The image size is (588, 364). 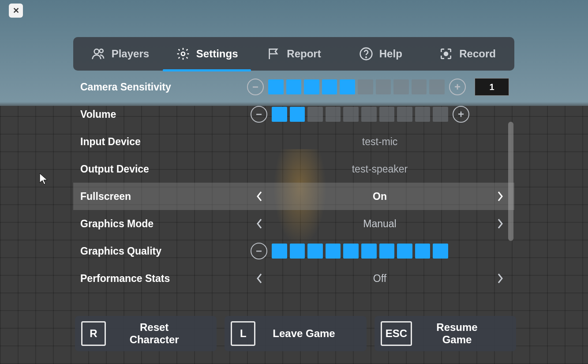 What do you see at coordinates (312, 334) in the screenshot?
I see `button-label: Leave Game` at bounding box center [312, 334].